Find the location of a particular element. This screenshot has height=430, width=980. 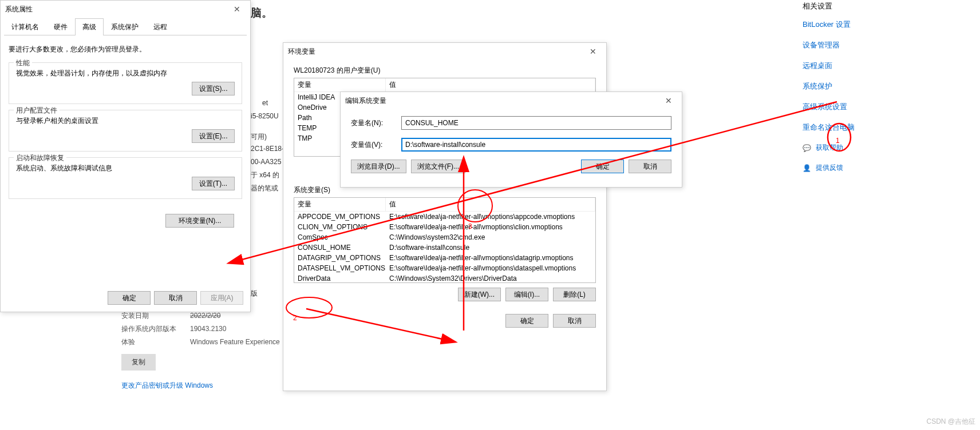

edit-variable-dialog: 编辑系统变量 ✕ 变量名(N): 变量值(V): 浏览目录(D)... 浏览文件… is located at coordinates (511, 140).